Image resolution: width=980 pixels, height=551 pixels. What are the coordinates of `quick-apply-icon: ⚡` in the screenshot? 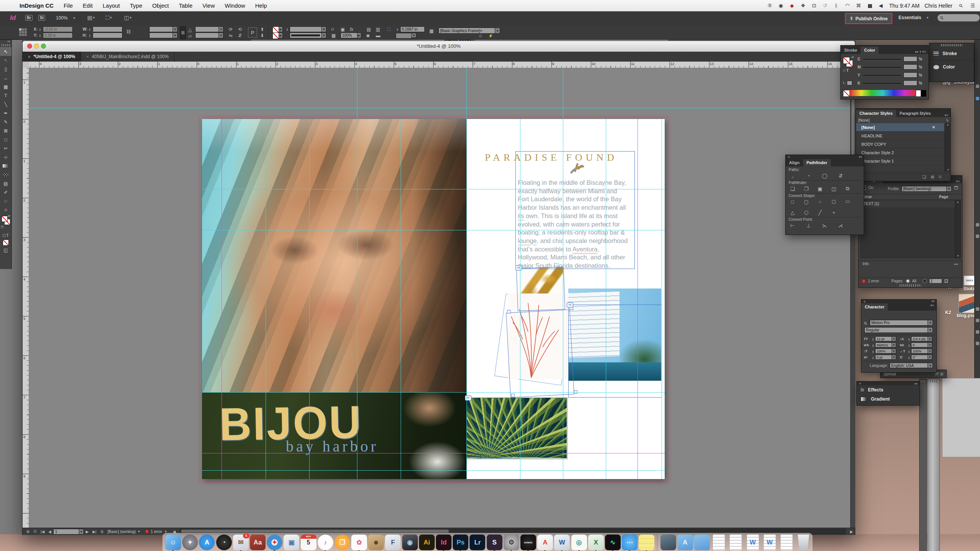 It's located at (491, 36).